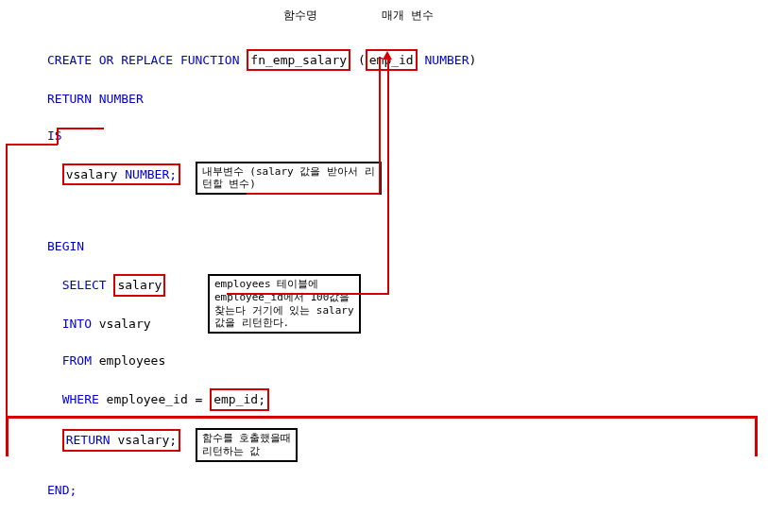 This screenshot has width=768, height=532. I want to click on box-salary-col: salary, so click(140, 285).